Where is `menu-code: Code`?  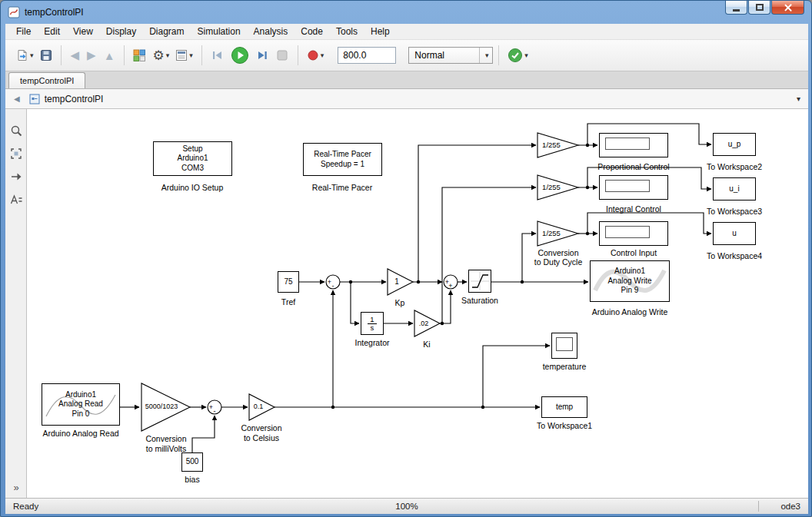
menu-code: Code is located at coordinates (312, 31).